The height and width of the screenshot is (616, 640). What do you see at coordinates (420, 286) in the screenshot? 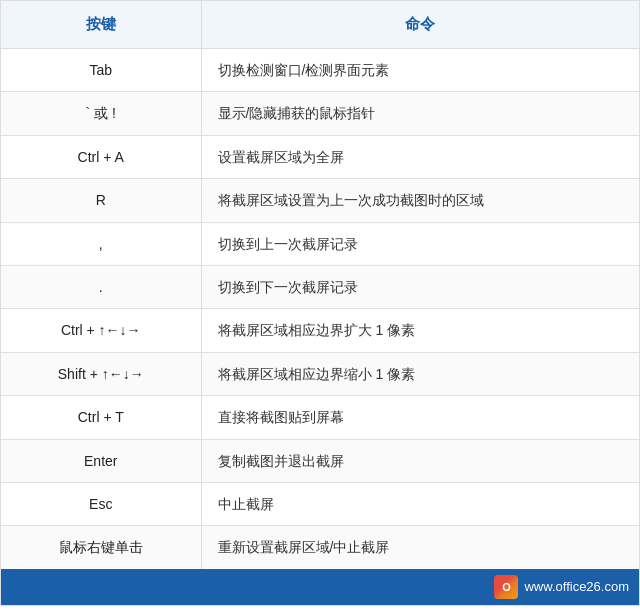
I see `command-cell: 切换到下一次截屏记录` at bounding box center [420, 286].